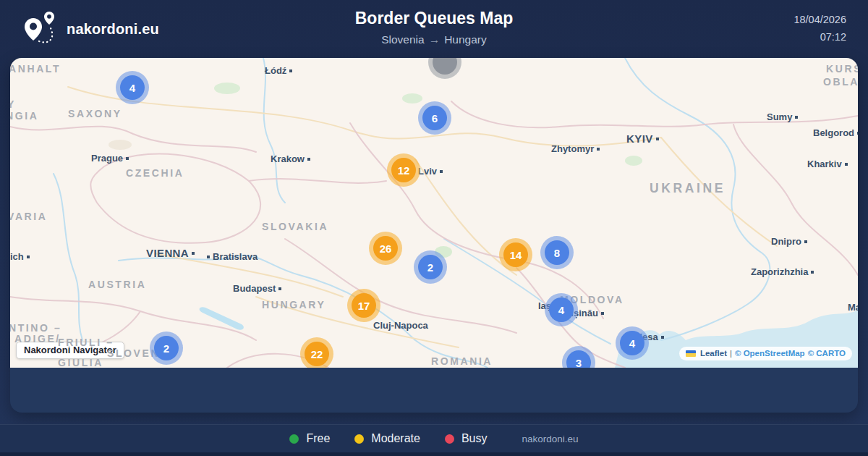  I want to click on map-label: Bratislava, so click(232, 257).